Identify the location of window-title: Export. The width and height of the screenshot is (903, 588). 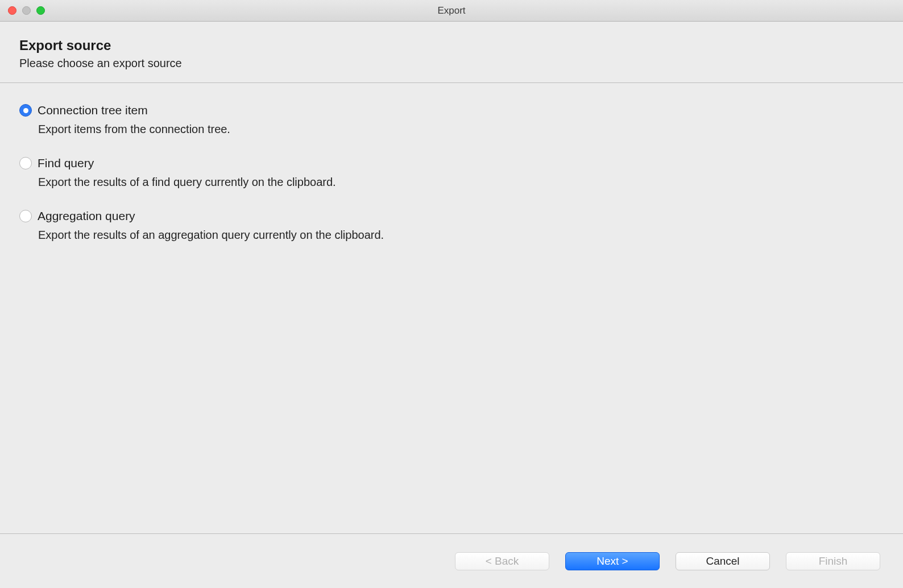
(452, 11).